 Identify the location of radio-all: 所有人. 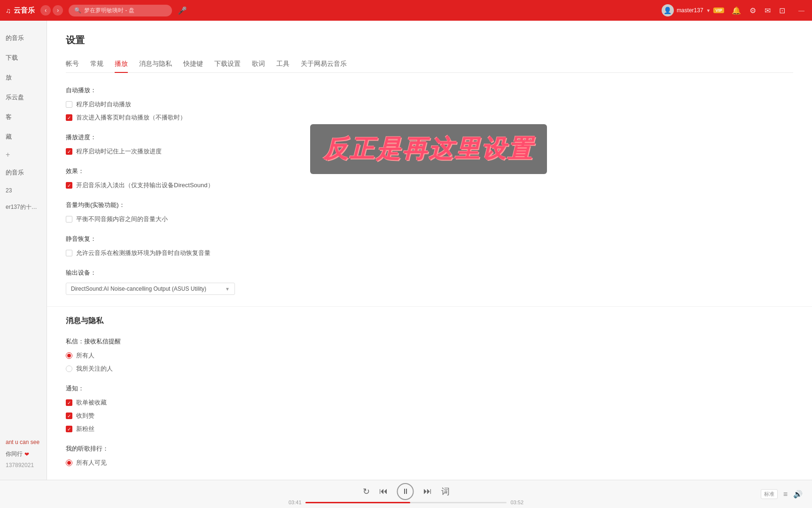
(429, 356).